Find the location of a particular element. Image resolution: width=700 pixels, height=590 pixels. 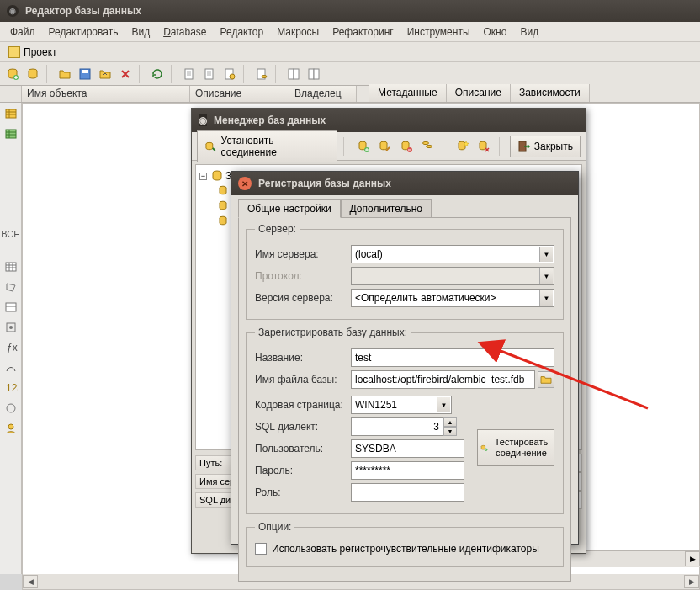

menu-edit: Редактировать is located at coordinates (84, 32).